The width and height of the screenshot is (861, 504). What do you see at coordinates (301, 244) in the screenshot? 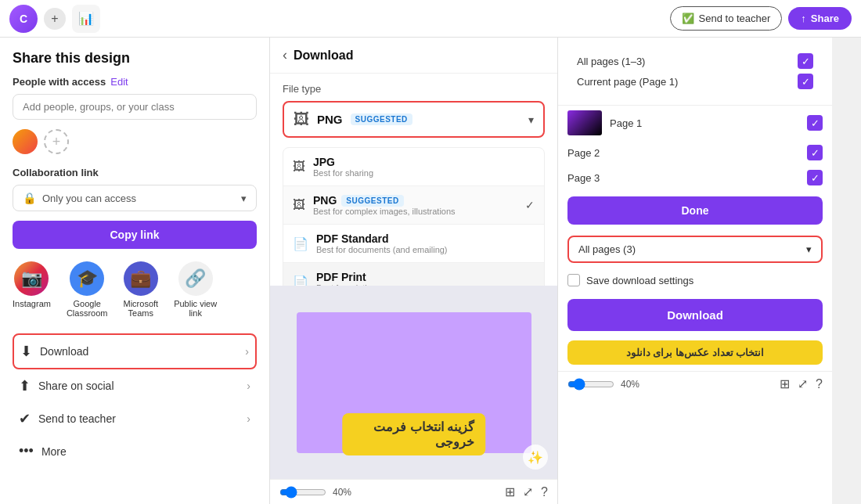
I see `pdf-standard-option-icon: 📄` at bounding box center [301, 244].